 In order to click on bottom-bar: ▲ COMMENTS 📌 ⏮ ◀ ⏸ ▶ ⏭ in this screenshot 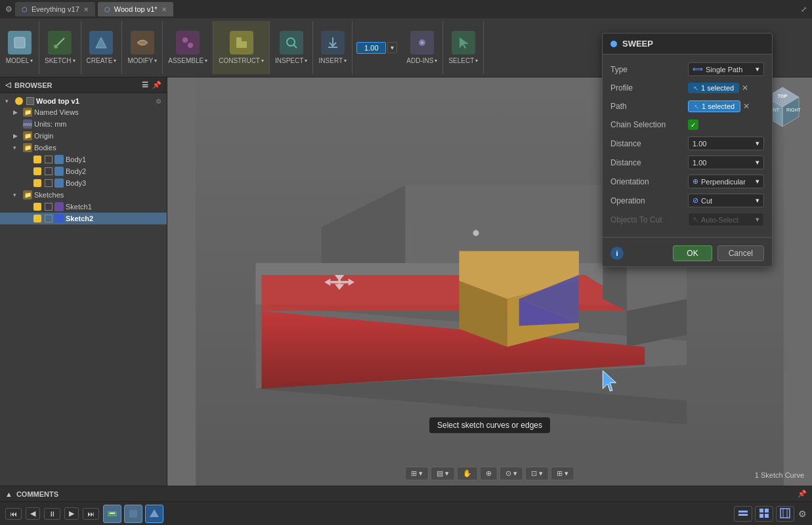, I will do `click(406, 505)`.